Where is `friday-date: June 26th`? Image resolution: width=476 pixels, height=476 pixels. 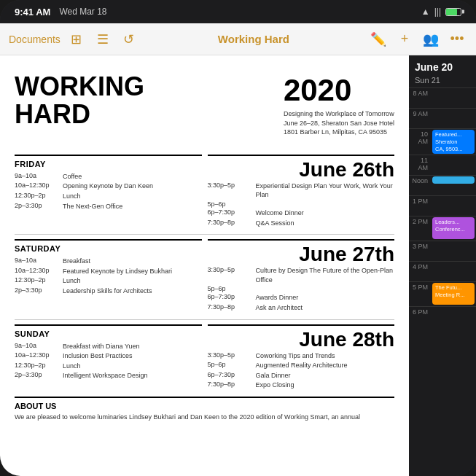
friday-date: June 26th is located at coordinates (302, 168).